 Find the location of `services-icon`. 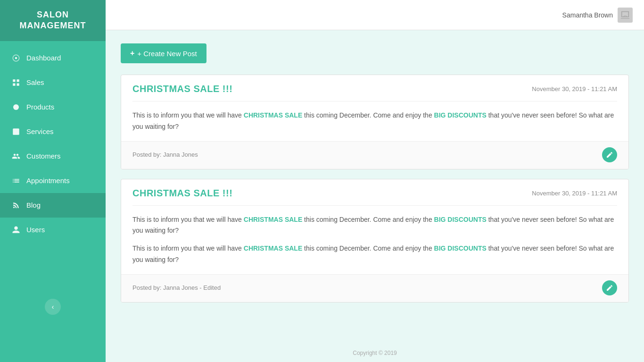

services-icon is located at coordinates (16, 132).